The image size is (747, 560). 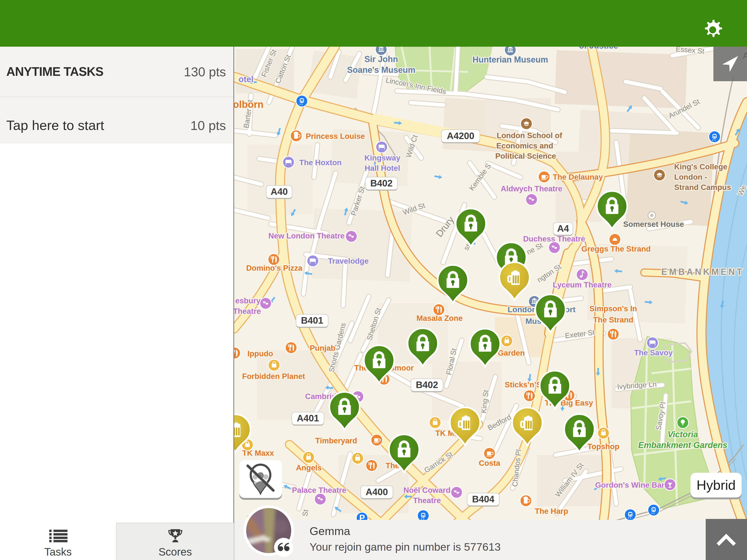 What do you see at coordinates (461, 136) in the screenshot?
I see `svg-text: A4200` at bounding box center [461, 136].